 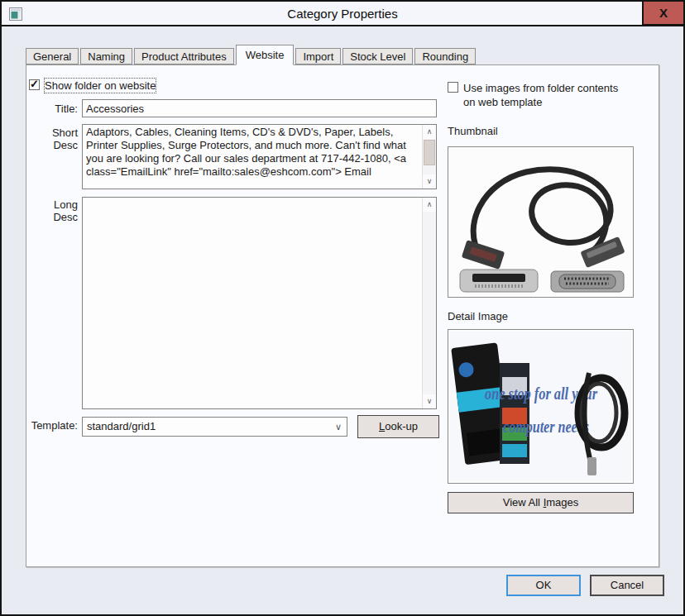 I want to click on printer-cable-image, so click(x=541, y=222).